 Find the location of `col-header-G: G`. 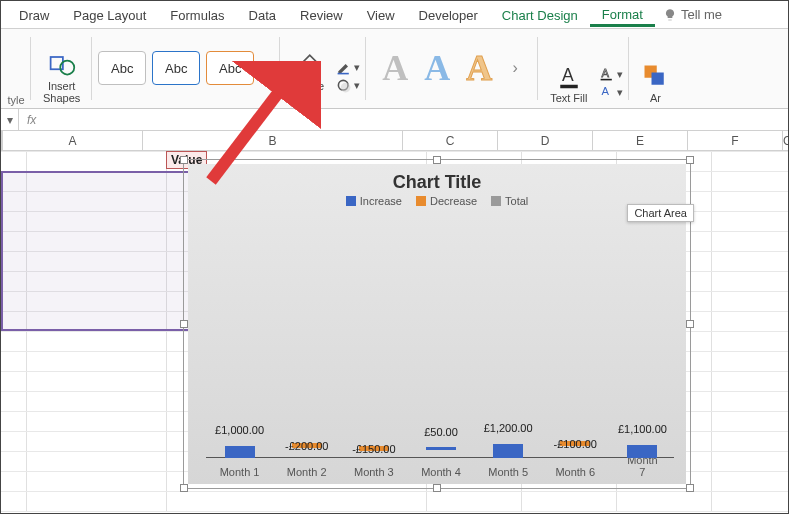

col-header-G: G is located at coordinates (786, 141).